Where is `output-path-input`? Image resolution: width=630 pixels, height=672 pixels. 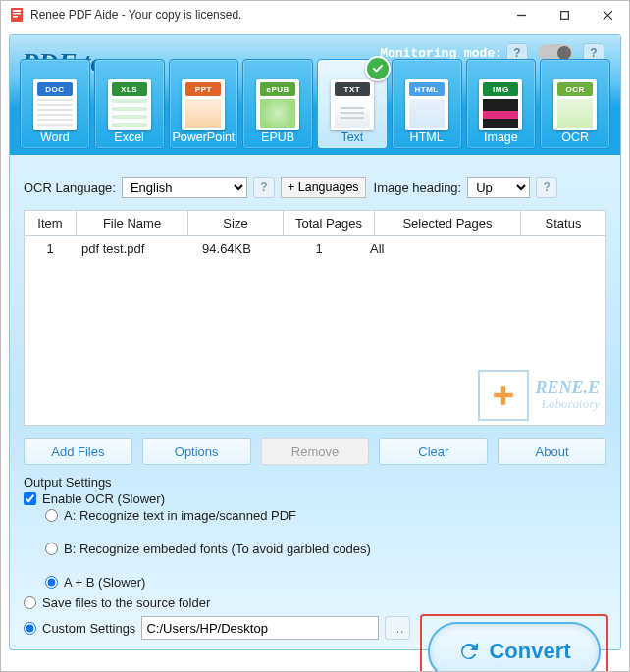 output-path-input is located at coordinates (260, 628).